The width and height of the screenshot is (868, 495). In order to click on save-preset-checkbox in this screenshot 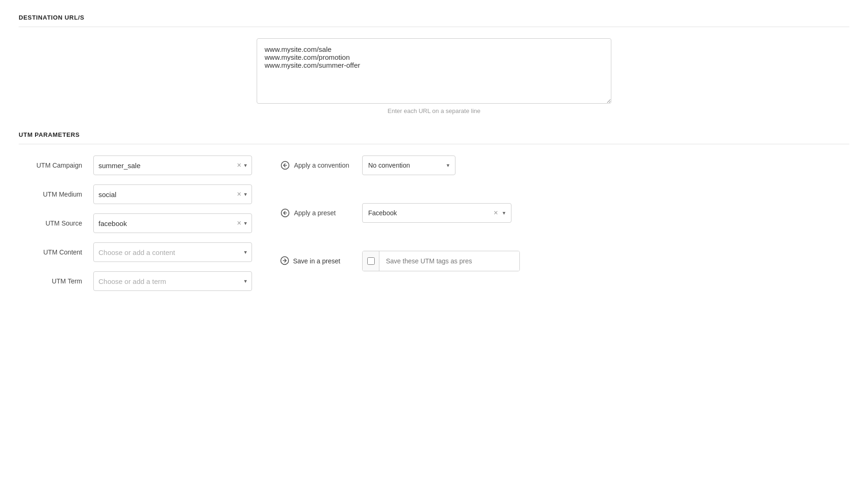, I will do `click(371, 261)`.